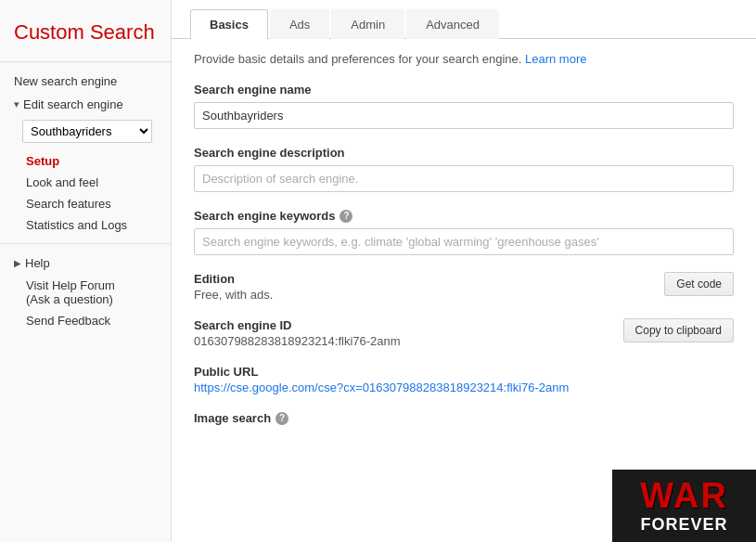 This screenshot has width=756, height=542. What do you see at coordinates (464, 152) in the screenshot?
I see `engine-desc-label: Search engine description` at bounding box center [464, 152].